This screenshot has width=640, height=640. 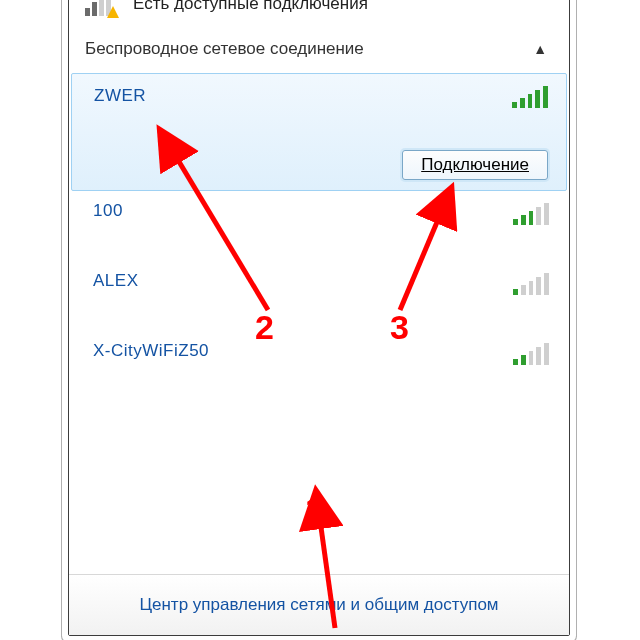 I want to click on network-item-xcity: X-CityWiFiZ50, so click(x=319, y=366).